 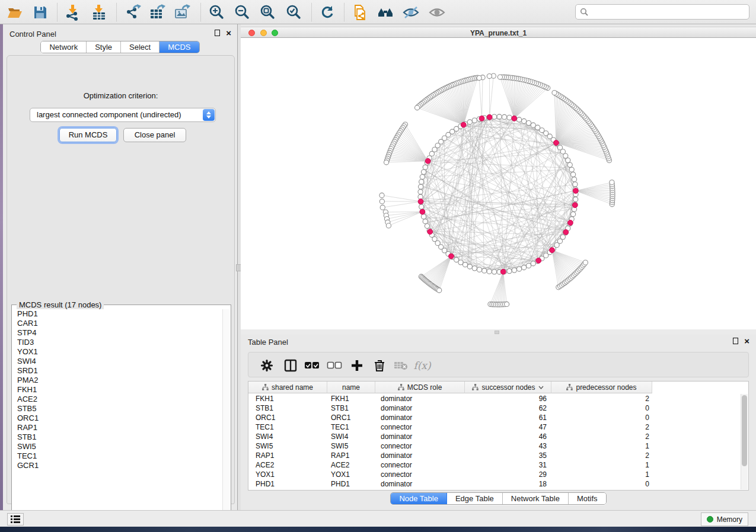 I want to click on tab-node-table: Node Table, so click(x=419, y=499).